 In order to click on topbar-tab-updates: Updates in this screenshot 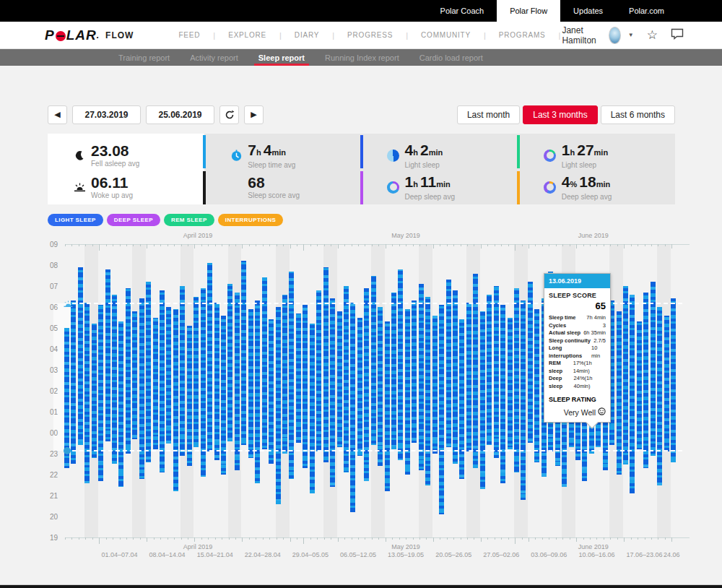, I will do `click(588, 11)`.